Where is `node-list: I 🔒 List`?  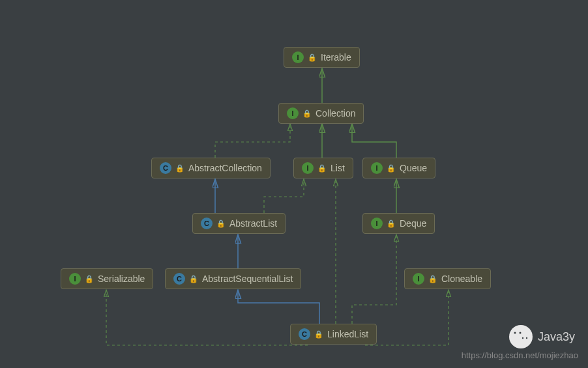 node-list: I 🔒 List is located at coordinates (323, 168).